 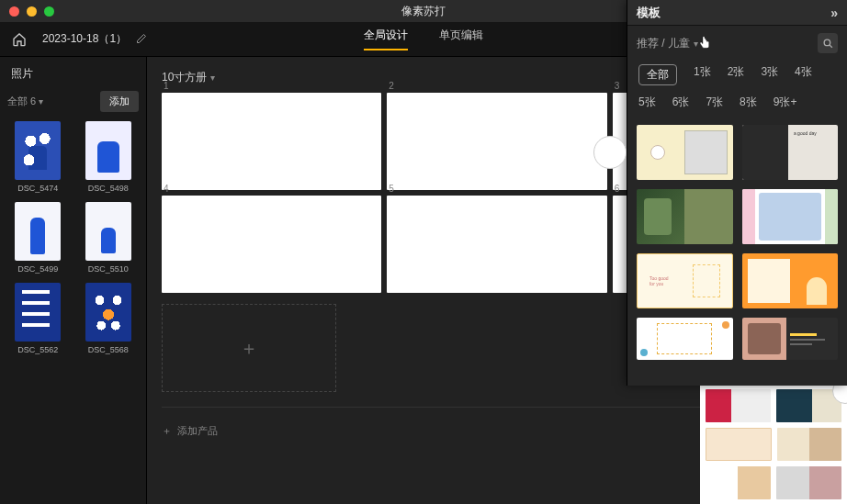 What do you see at coordinates (748, 103) in the screenshot?
I see `chip-8: 8张` at bounding box center [748, 103].